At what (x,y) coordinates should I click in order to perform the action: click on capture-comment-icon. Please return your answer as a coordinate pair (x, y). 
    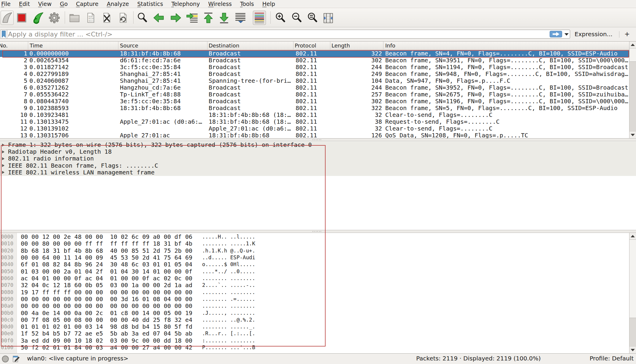
    Looking at the image, I should click on (16, 360).